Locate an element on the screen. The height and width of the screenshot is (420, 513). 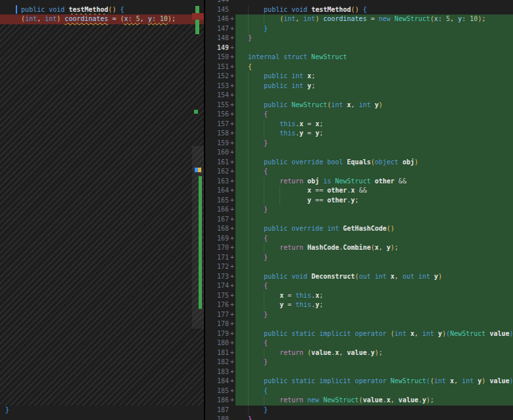
code-line-164: 164+ x == other.x && is located at coordinates (359, 191).